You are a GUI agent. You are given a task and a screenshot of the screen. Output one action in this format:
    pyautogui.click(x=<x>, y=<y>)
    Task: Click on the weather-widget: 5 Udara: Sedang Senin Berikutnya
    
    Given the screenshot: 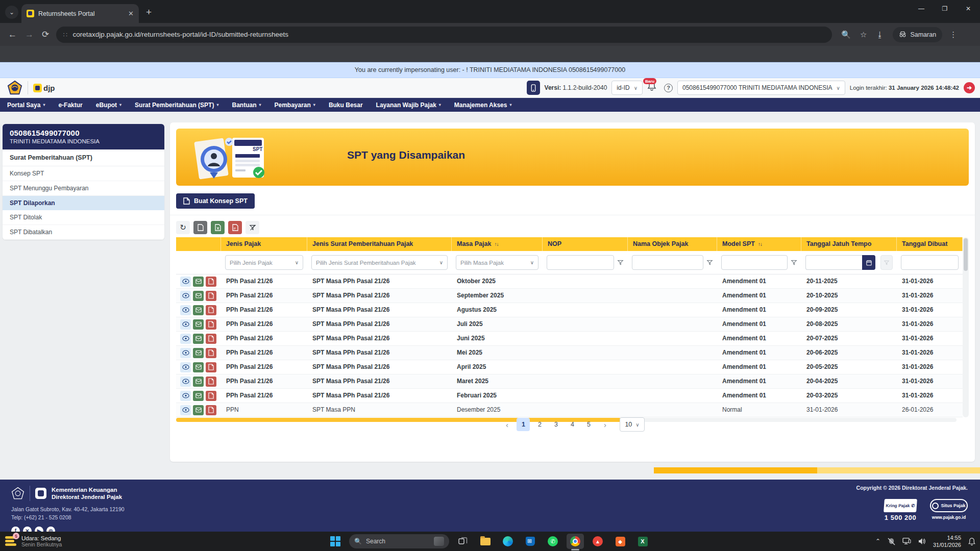 What is the action you would take?
    pyautogui.click(x=64, y=541)
    